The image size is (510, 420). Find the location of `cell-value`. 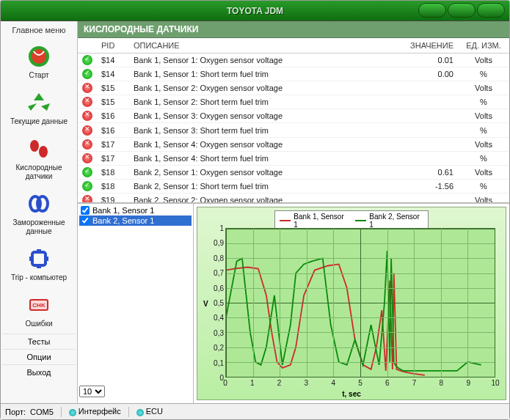

cell-value is located at coordinates (429, 130).